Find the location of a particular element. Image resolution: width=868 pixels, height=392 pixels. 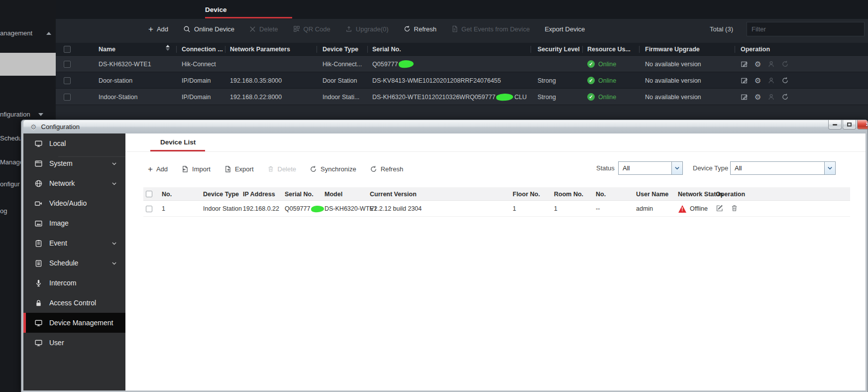

document-icon is located at coordinates (455, 29).